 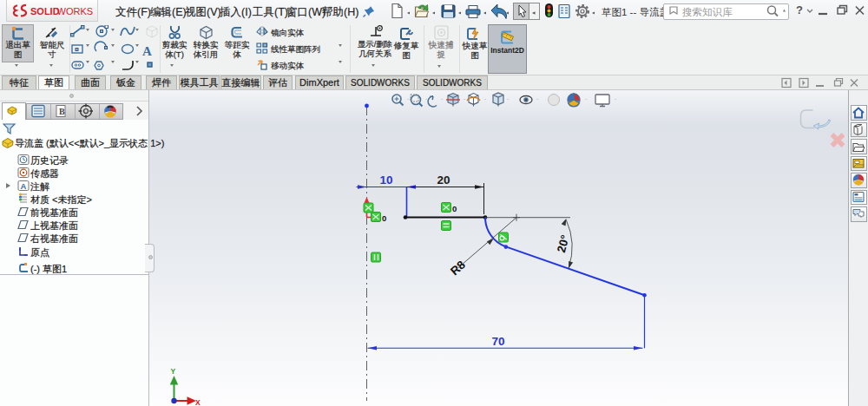 What do you see at coordinates (458, 267) in the screenshot?
I see `svg-text: R8` at bounding box center [458, 267].